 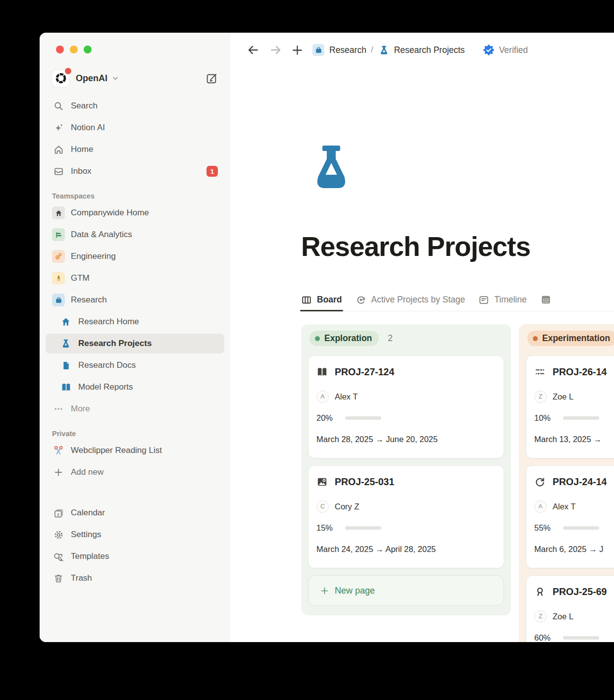 What do you see at coordinates (92, 78) in the screenshot?
I see `workspace-name: OpenAI` at bounding box center [92, 78].